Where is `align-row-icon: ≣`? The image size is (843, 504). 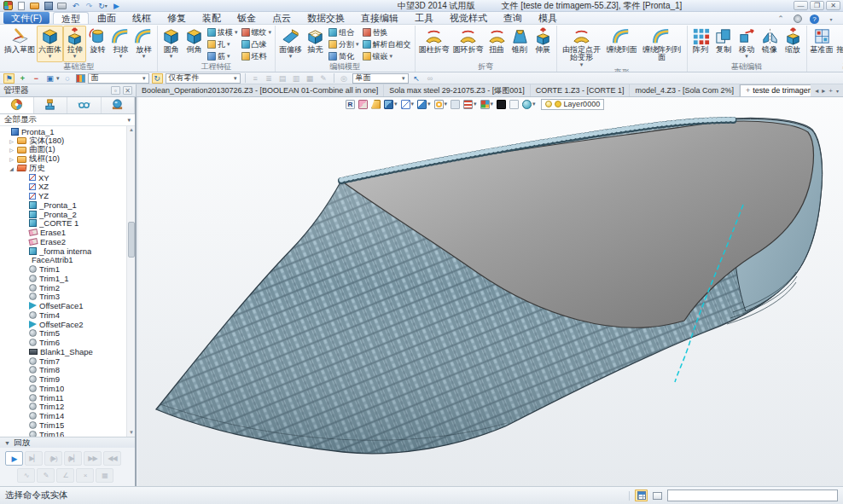
align-row-icon: ≣ is located at coordinates (270, 78).